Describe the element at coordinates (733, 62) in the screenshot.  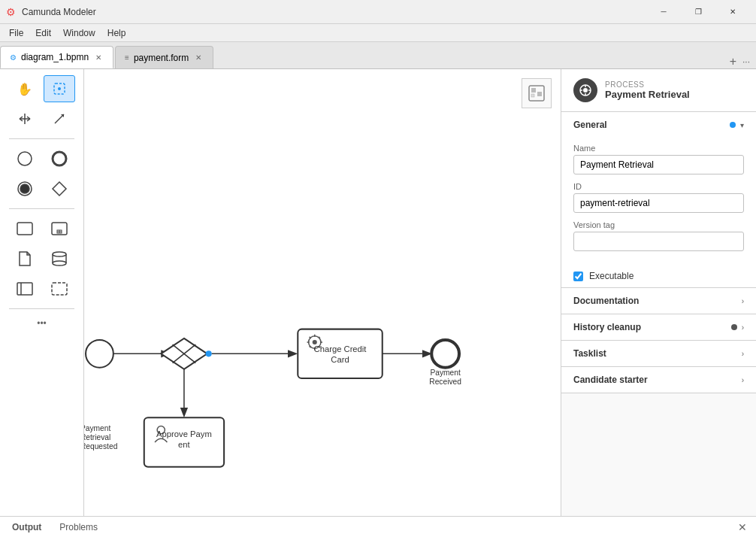
I see `add-tab-button: +` at that location.